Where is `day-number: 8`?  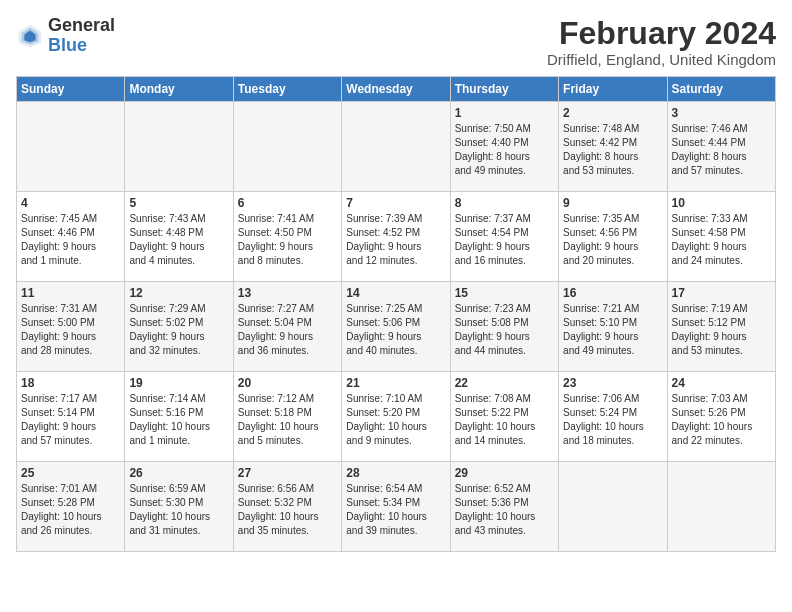
day-number: 8 is located at coordinates (504, 203).